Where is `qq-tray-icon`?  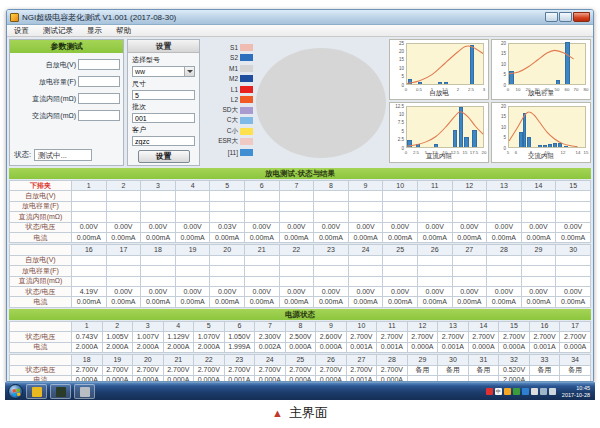 qq-tray-icon is located at coordinates (490, 392).